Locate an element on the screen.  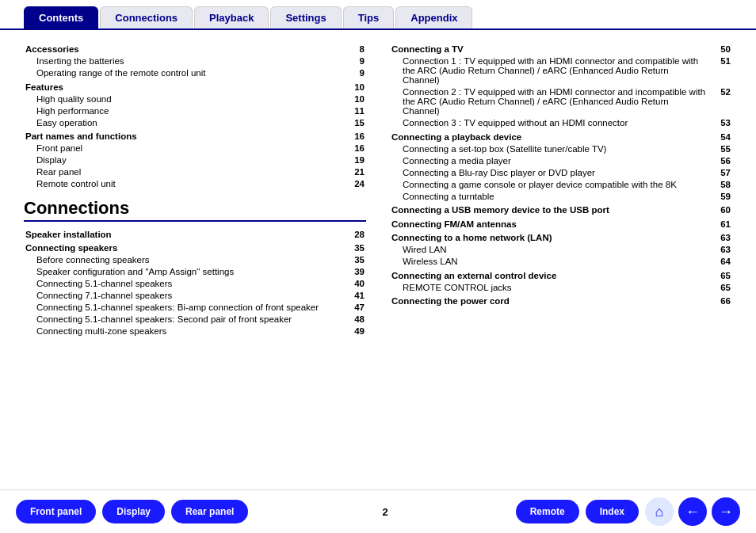
item-page: 51 is located at coordinates (720, 71).